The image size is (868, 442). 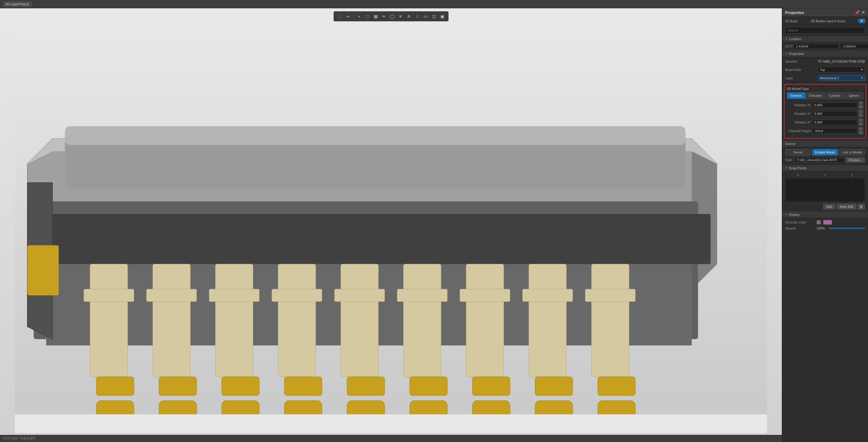 What do you see at coordinates (835, 122) in the screenshot?
I see `rotation-z-input` at bounding box center [835, 122].